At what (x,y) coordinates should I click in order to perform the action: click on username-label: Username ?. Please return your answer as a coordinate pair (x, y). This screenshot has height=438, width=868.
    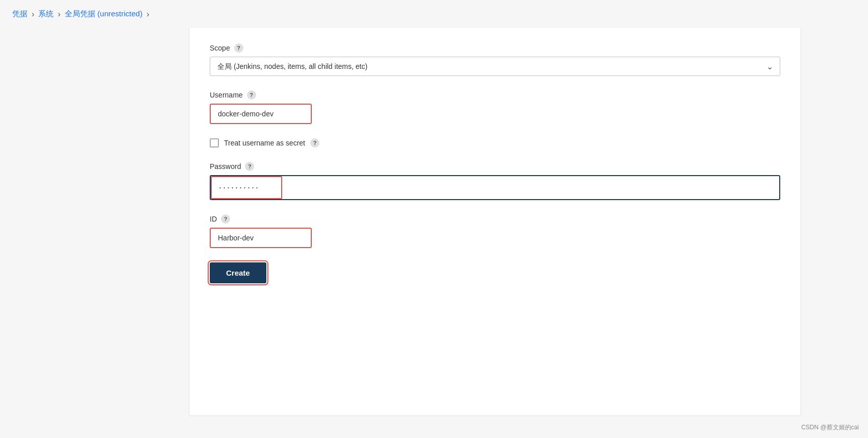
    Looking at the image, I should click on (495, 95).